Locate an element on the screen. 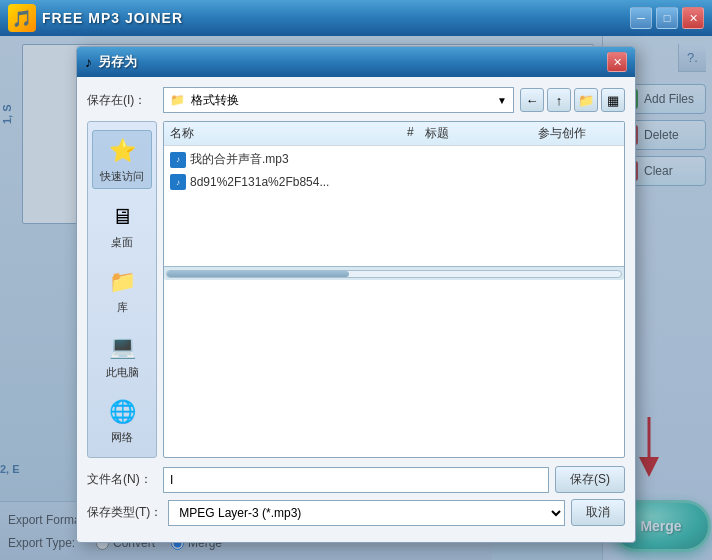 This screenshot has width=712, height=560. sidebar-this-pc: 💻 此电脑 is located at coordinates (122, 356).